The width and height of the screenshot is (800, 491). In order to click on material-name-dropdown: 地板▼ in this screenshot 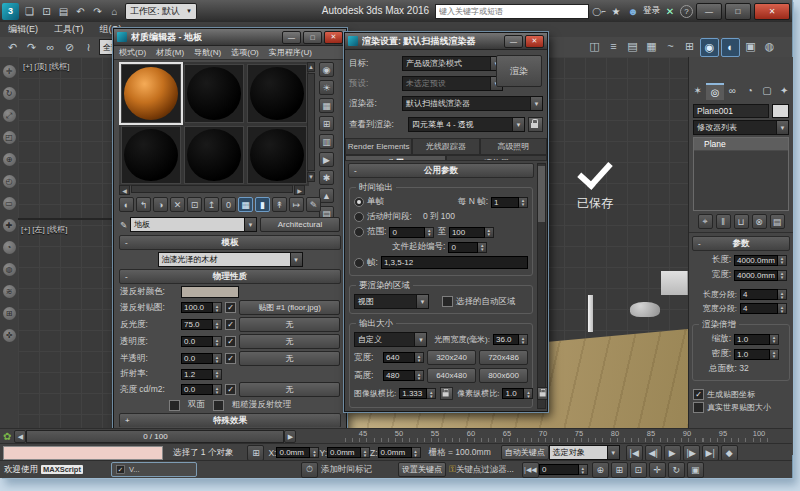, I will do `click(194, 224)`.